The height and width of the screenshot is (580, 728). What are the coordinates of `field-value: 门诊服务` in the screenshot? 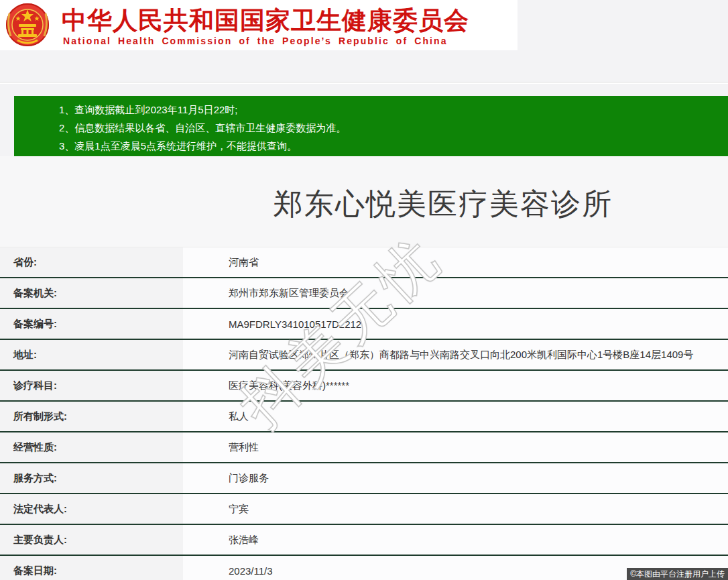 It's located at (456, 478).